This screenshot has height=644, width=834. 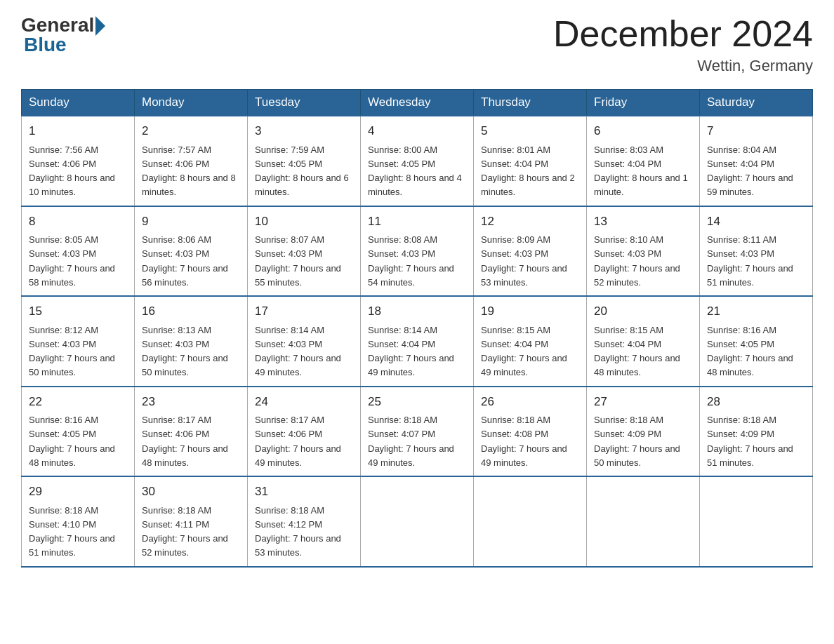 I want to click on table-row: 20 Sunrise: 8:15 AMSunset: 4:04 PMDaylig…, so click(x=643, y=341).